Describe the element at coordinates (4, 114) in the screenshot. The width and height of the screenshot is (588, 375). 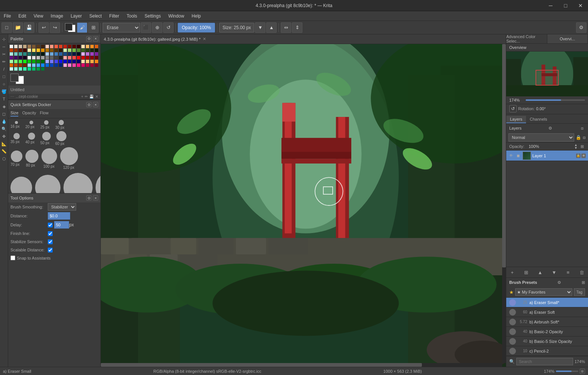
I see `tool-eraser: ◻` at that location.